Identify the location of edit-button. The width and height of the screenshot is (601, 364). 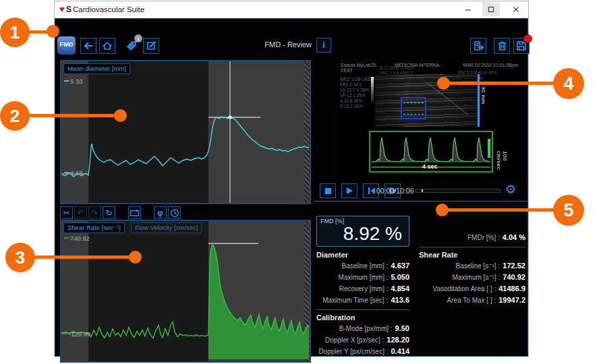
(151, 46).